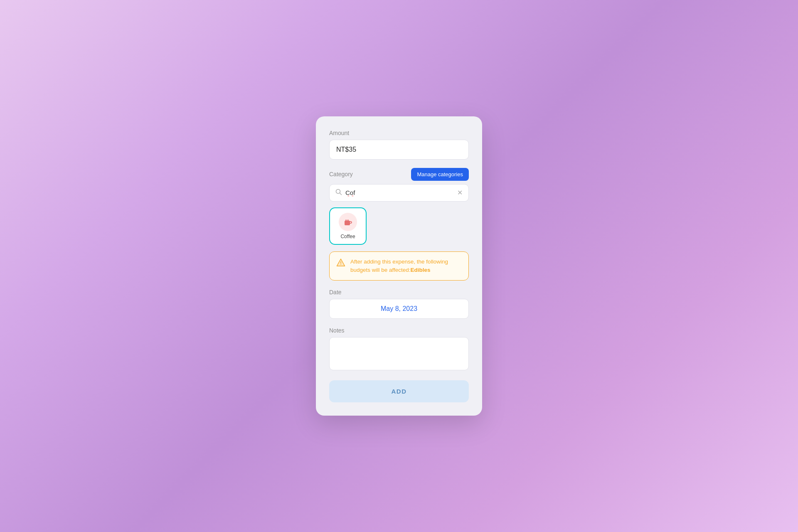 This screenshot has height=532, width=798. Describe the element at coordinates (348, 226) in the screenshot. I see `category-item-coffee: Coffee` at that location.